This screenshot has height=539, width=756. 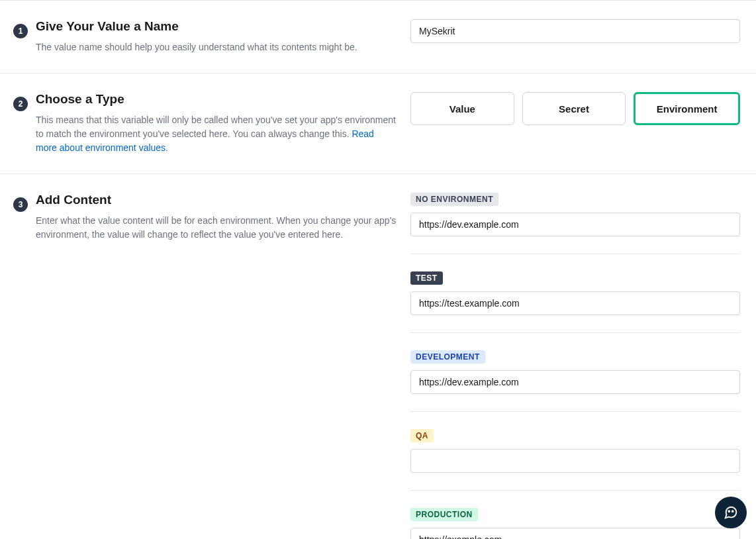 What do you see at coordinates (575, 382) in the screenshot?
I see `env-input-development` at bounding box center [575, 382].